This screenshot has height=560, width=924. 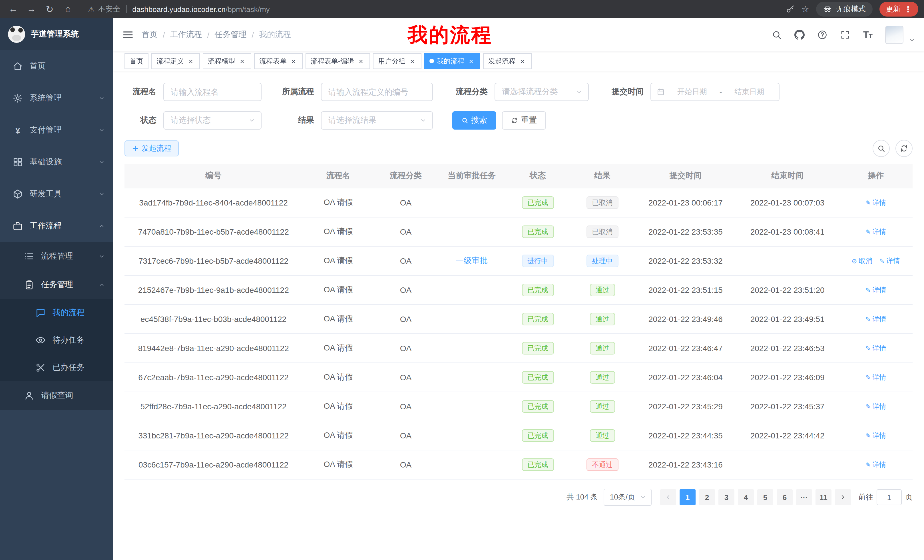 I want to click on cell-process-id: 331bc281-7b9a-11ec-a290-acde48001122, so click(x=213, y=436).